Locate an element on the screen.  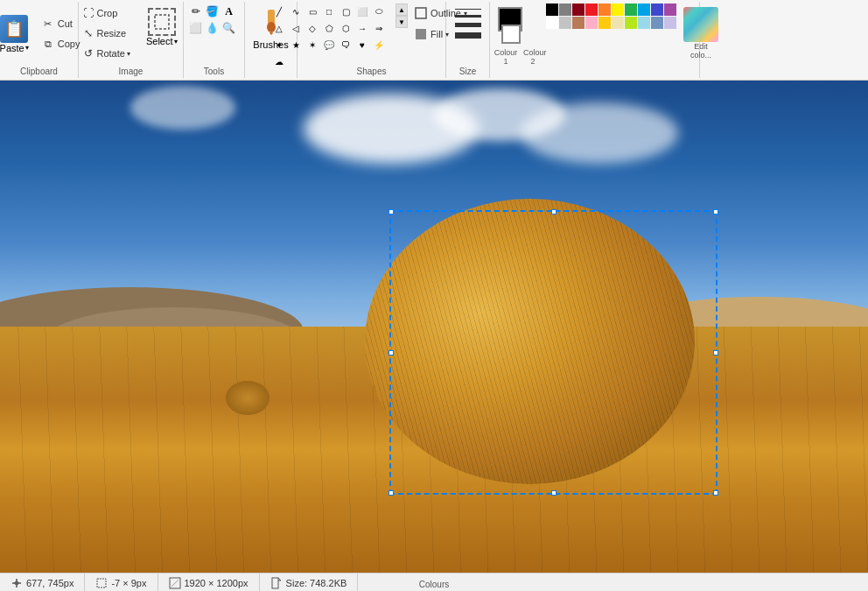
edit-colours-label: Editcolo... is located at coordinates (701, 51).